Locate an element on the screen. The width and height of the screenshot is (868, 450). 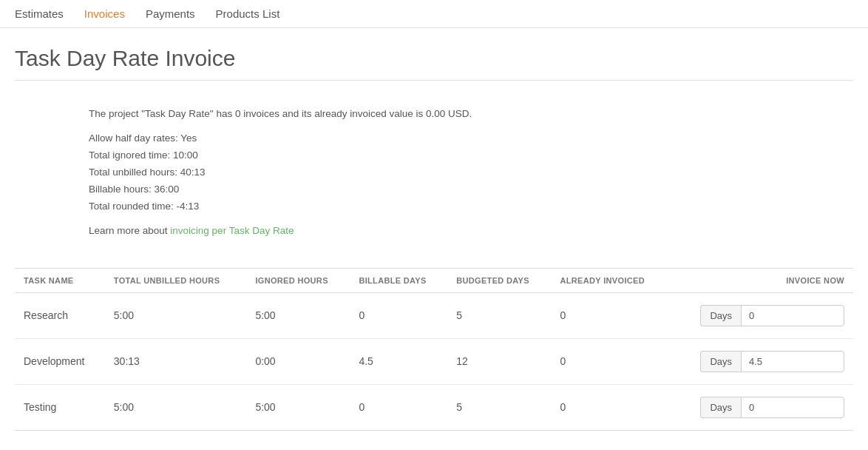
info-total-ignored: Total ignored time: 10:00 is located at coordinates (471, 155).